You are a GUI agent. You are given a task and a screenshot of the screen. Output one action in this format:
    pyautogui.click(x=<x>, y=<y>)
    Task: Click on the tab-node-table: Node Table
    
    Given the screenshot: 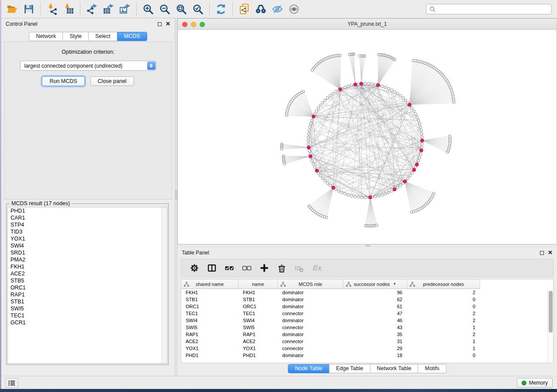 What is the action you would take?
    pyautogui.click(x=308, y=368)
    